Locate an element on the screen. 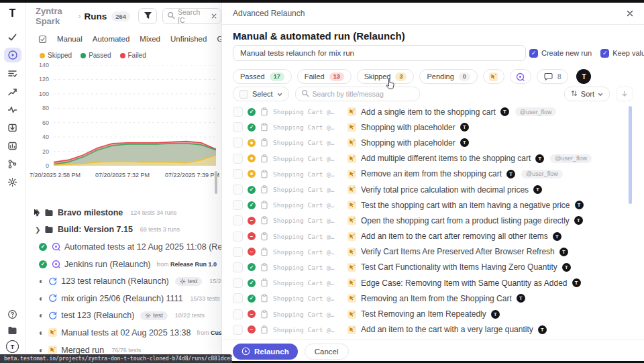 The width and height of the screenshot is (644, 363). filter-manual-tests-icon is located at coordinates (494, 76).